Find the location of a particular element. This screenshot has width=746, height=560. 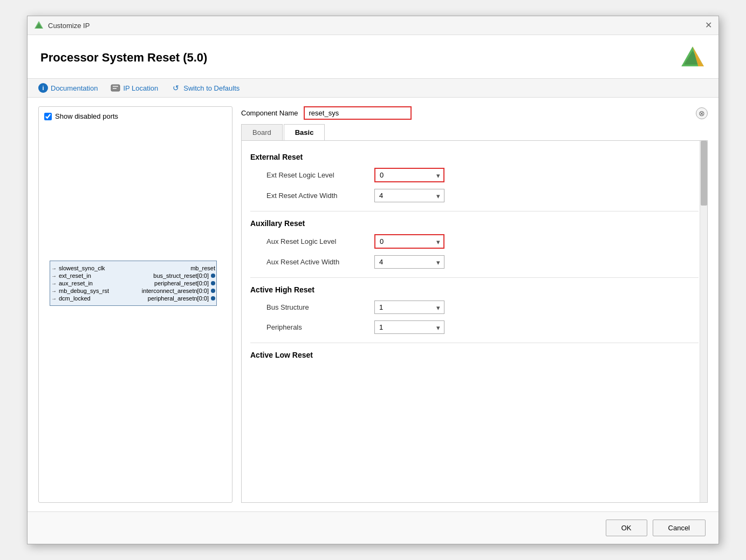

aux-reset-active-width-select: 4 1 2 8 is located at coordinates (409, 262).